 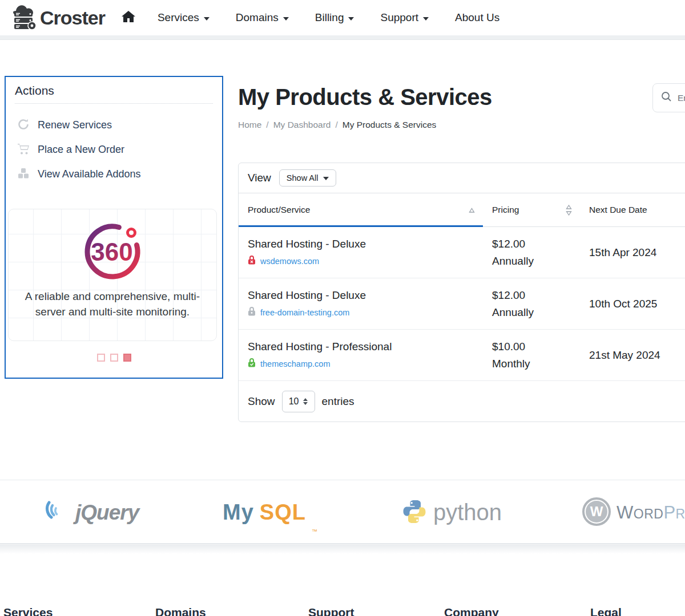 What do you see at coordinates (632, 210) in the screenshot?
I see `column-next-due-date: Next Due Date` at bounding box center [632, 210].